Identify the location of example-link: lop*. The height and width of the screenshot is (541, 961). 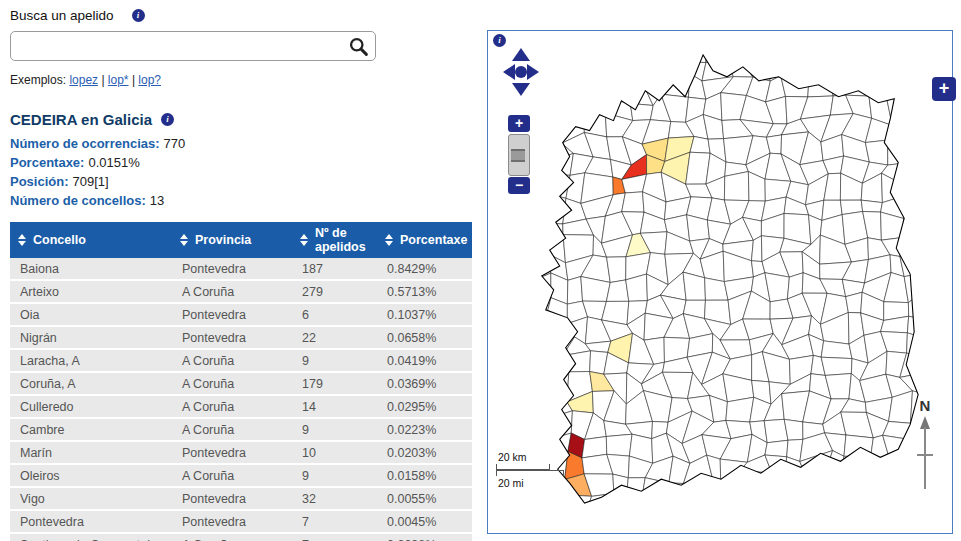
(118, 80).